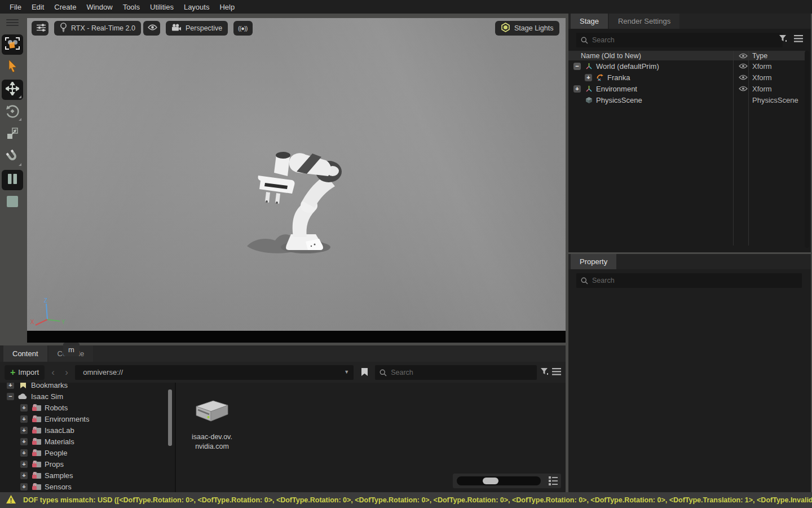 Image resolution: width=812 pixels, height=508 pixels. What do you see at coordinates (12, 45) in the screenshot?
I see `selection-mode-button` at bounding box center [12, 45].